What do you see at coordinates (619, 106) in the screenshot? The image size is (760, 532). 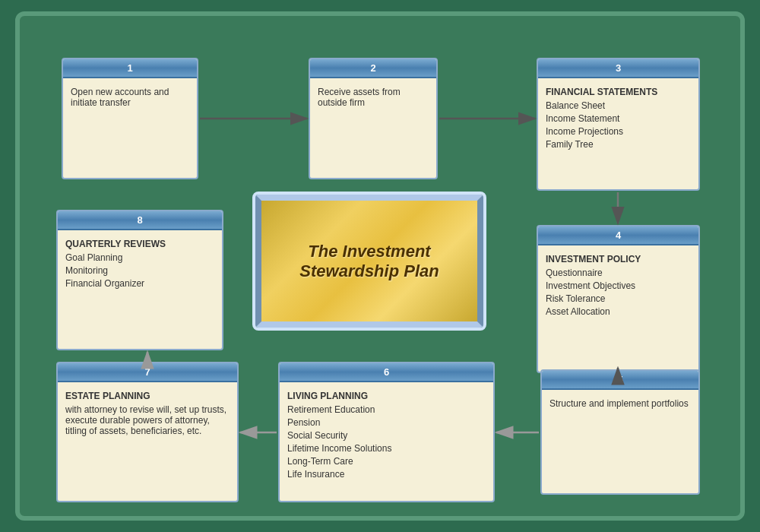 I see `card-card3-line-0: Balance Sheet` at bounding box center [619, 106].